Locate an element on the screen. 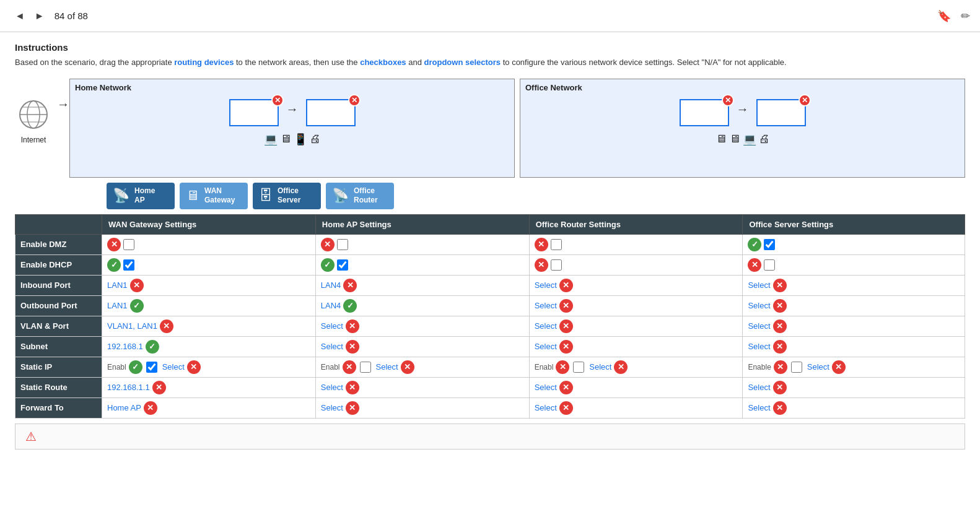 The width and height of the screenshot is (980, 517). office-server-static-route-value: Select is located at coordinates (759, 388).